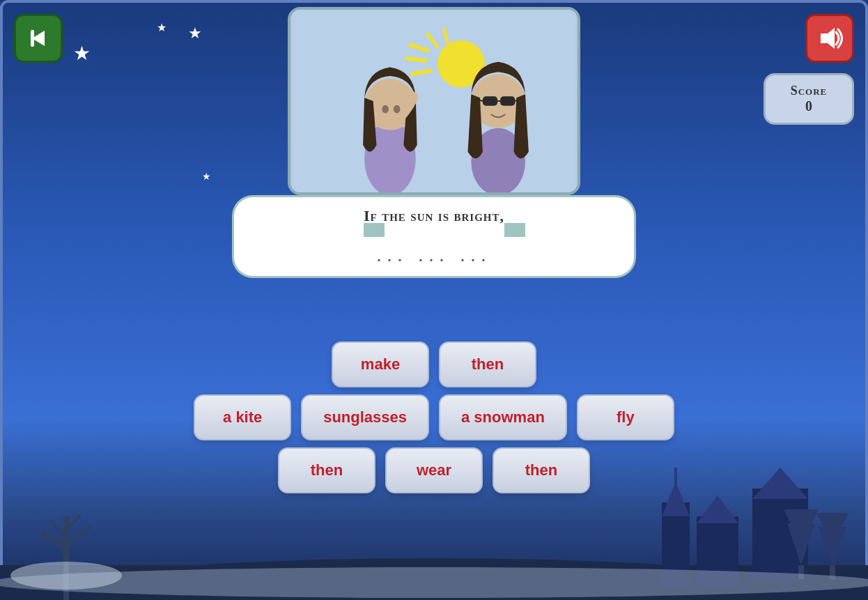  What do you see at coordinates (434, 417) in the screenshot?
I see `word-row-2: a kite sunglasses a snowman fly` at bounding box center [434, 417].